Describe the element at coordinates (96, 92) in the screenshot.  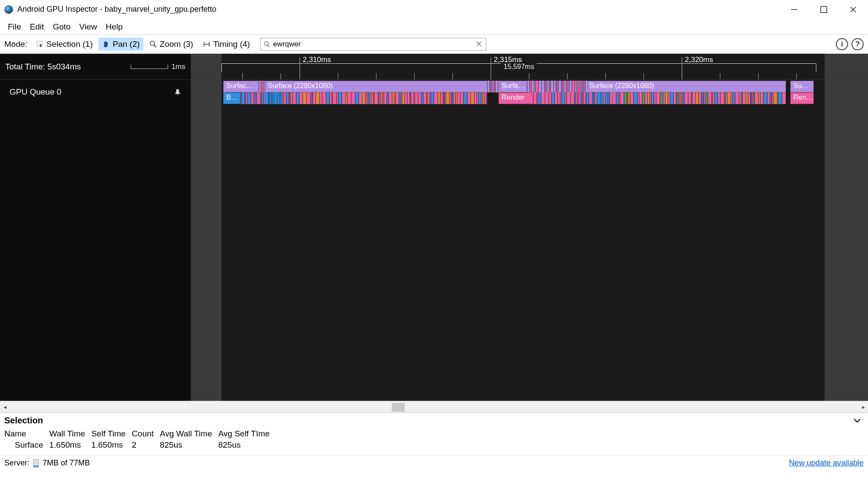
I see `track-header: GPU Queue 0` at that location.